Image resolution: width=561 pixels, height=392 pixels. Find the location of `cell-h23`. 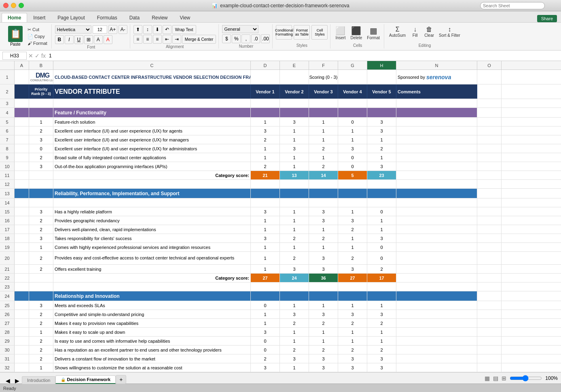

cell-h23 is located at coordinates (382, 287).